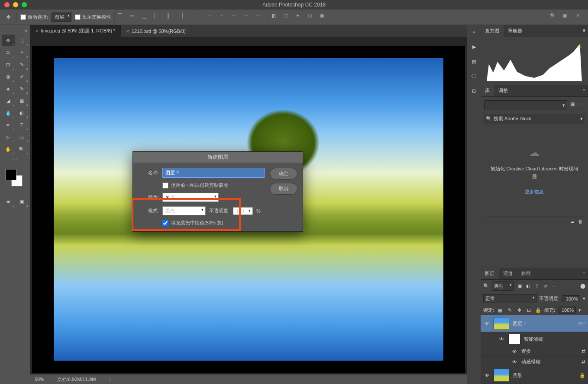 The width and height of the screenshot is (588, 384). Describe the element at coordinates (22, 89) in the screenshot. I see `history-brush-tool: ✎` at that location.